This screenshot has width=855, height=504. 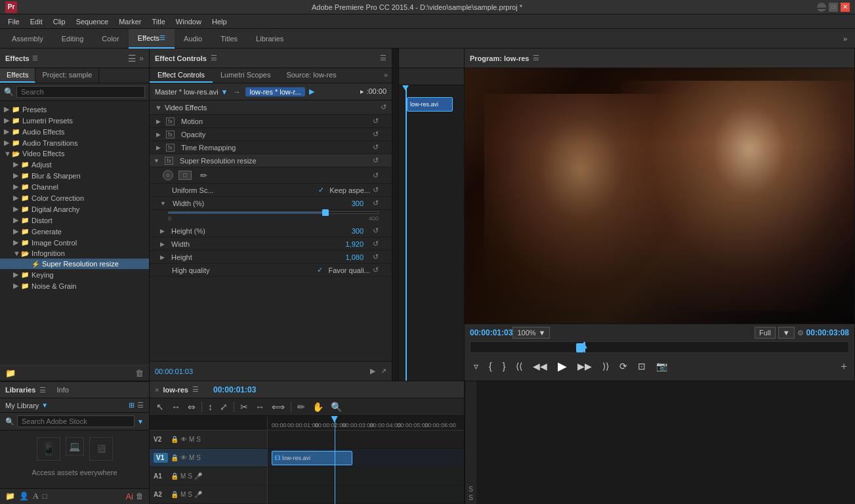 I want to click on pm-timeline-strip, so click(x=659, y=347).